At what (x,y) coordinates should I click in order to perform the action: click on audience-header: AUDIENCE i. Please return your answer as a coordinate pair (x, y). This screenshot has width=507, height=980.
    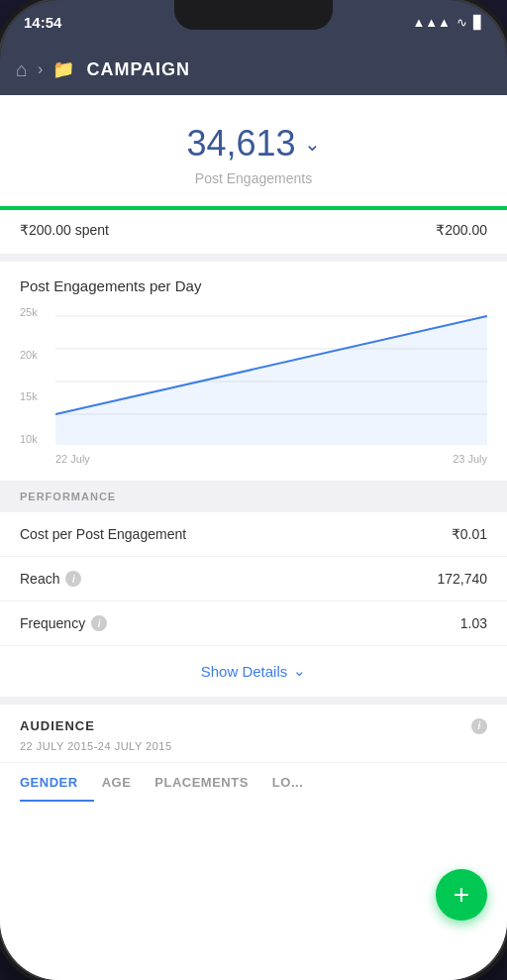
    Looking at the image, I should click on (254, 721).